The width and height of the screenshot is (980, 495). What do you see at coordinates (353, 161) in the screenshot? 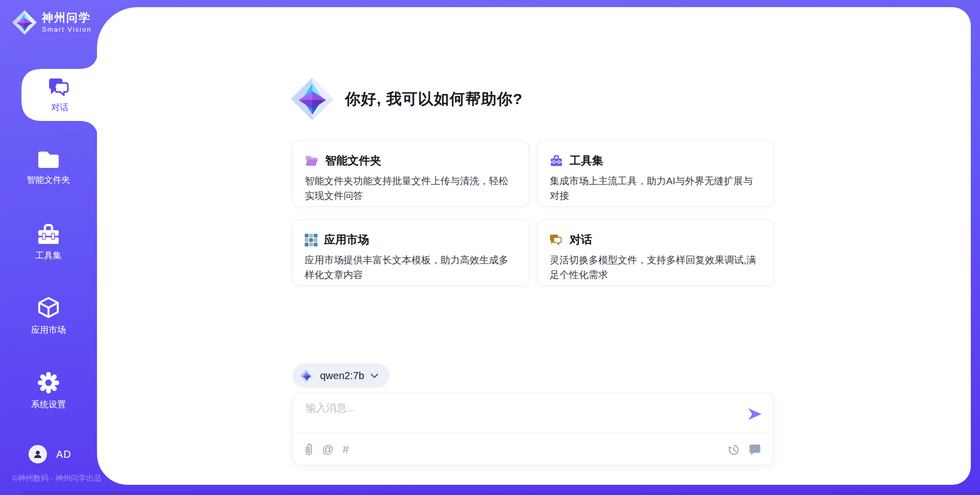
I see `card-title: 智能文件夹` at bounding box center [353, 161].